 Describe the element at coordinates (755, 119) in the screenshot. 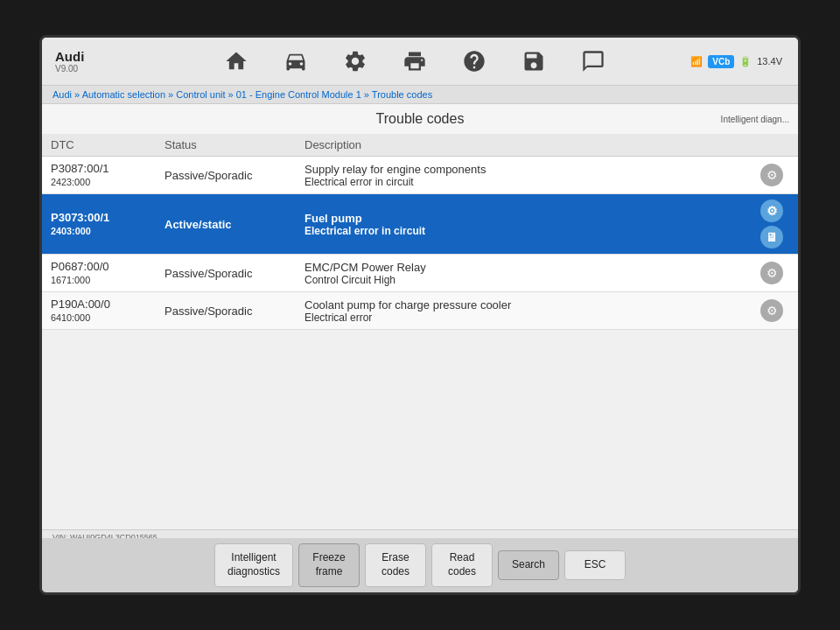

I see `intelligent-diag-label: Intelligent diagn...` at that location.